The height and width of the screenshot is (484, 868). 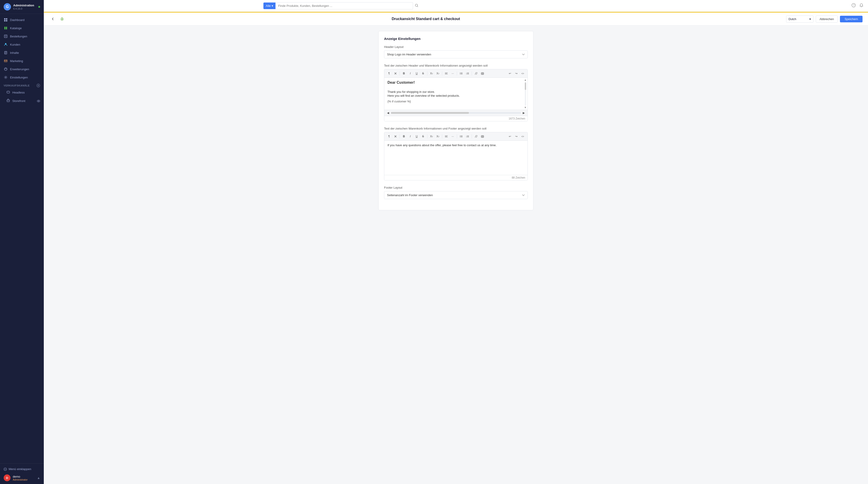 What do you see at coordinates (800, 19) in the screenshot?
I see `language-select: Dutch ▾` at bounding box center [800, 19].